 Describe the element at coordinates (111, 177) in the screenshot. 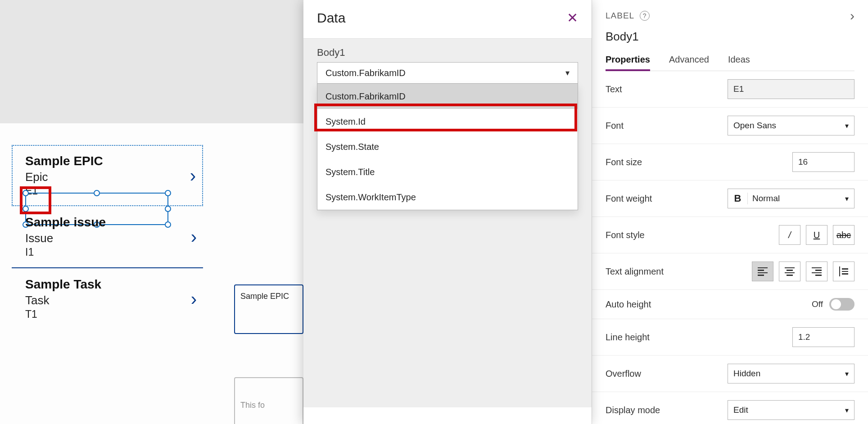

I see `gallery-item-subtitle: Epic` at that location.